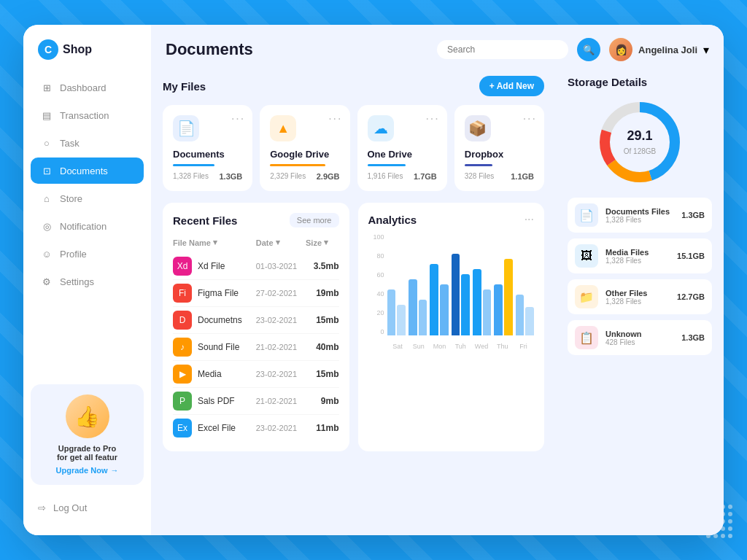  I want to click on page-title: Documents, so click(209, 50).